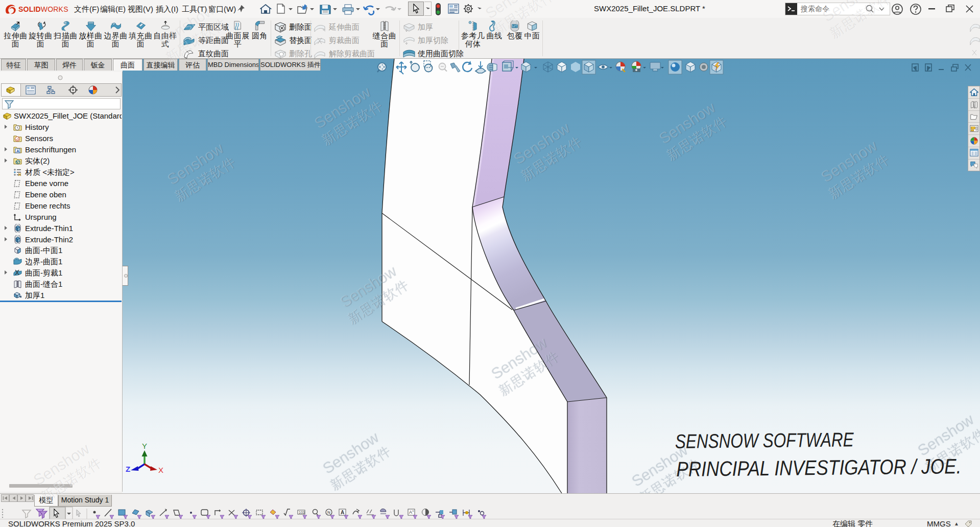  Describe the element at coordinates (145, 446) in the screenshot. I see `svg-text: Y` at that location.